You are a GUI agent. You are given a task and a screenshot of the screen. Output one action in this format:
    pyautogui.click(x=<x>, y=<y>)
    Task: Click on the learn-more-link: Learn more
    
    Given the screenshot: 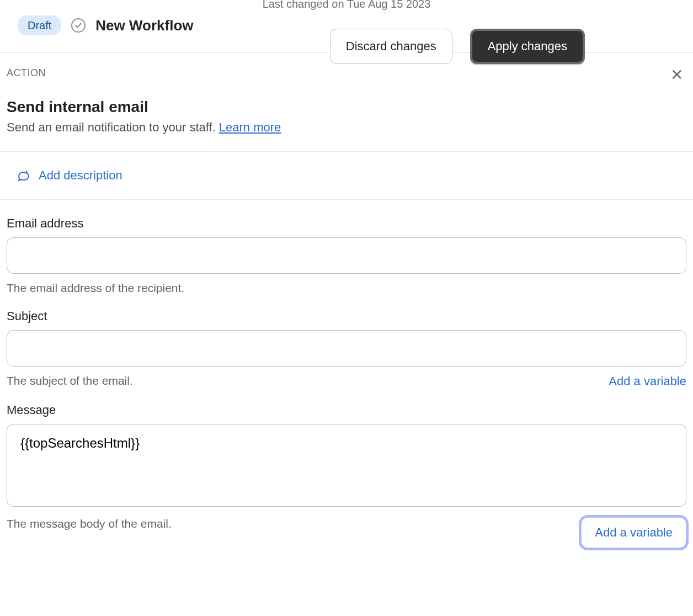 What is the action you would take?
    pyautogui.click(x=250, y=127)
    